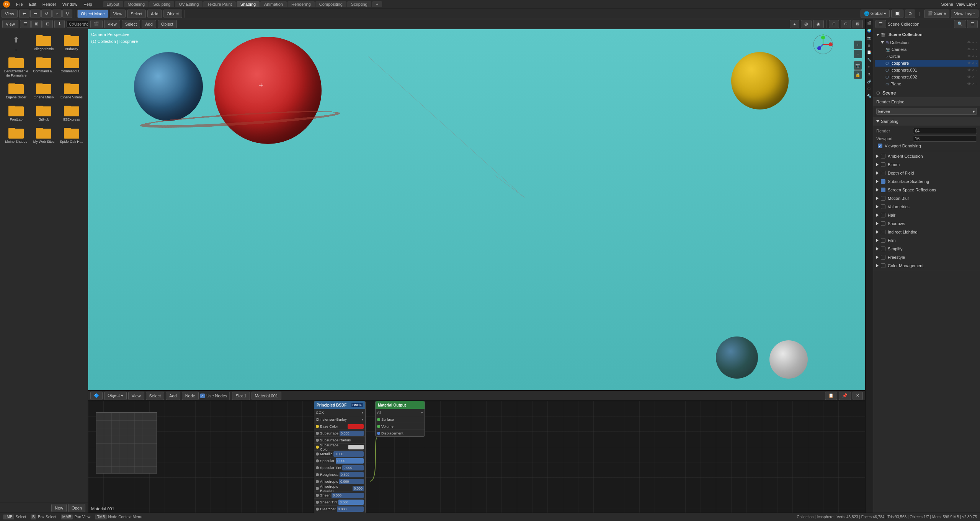 This screenshot has height=521, width=980. I want to click on il-checkbox, so click(883, 232).